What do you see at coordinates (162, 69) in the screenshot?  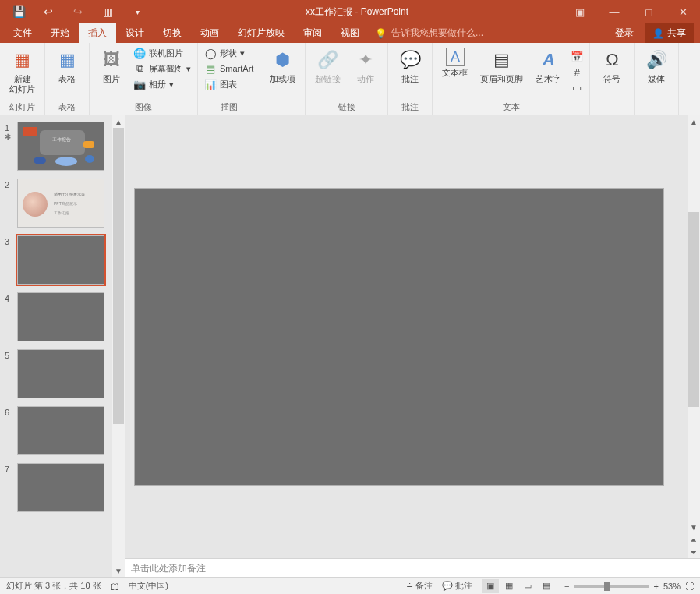 I see `screenshot-button: ⧉屏幕截图 ▾` at bounding box center [162, 69].